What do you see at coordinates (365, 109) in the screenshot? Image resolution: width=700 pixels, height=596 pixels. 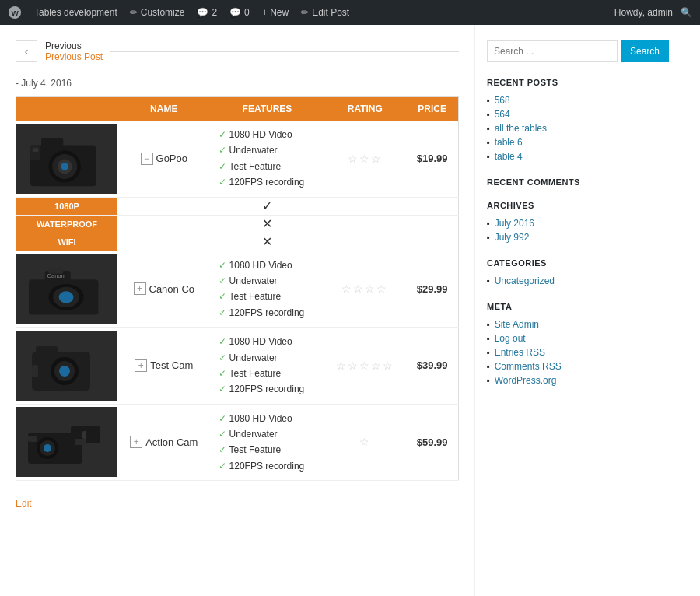 I see `col-header-rating: RATING` at bounding box center [365, 109].